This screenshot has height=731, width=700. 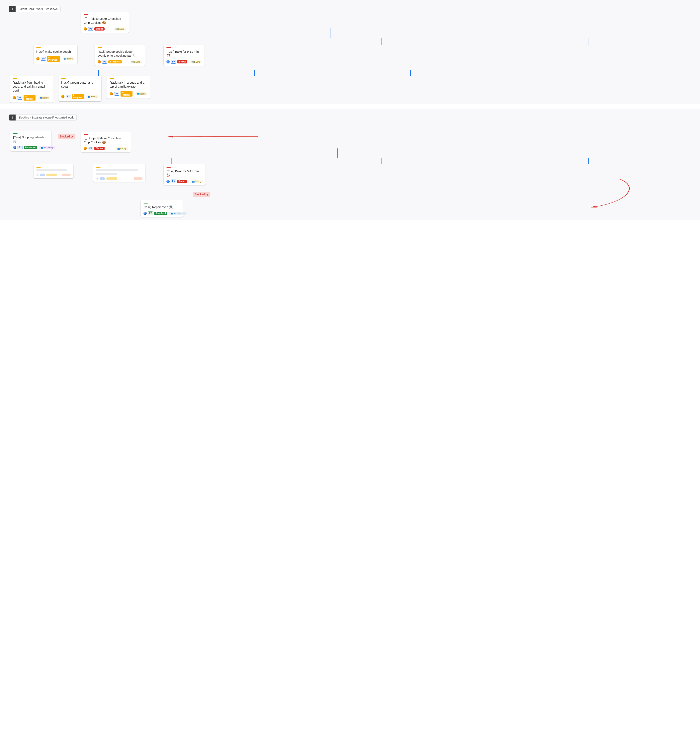 I want to click on card-mix-flour: [Task] Mix flour, baking soda, and salt …, so click(x=31, y=89).